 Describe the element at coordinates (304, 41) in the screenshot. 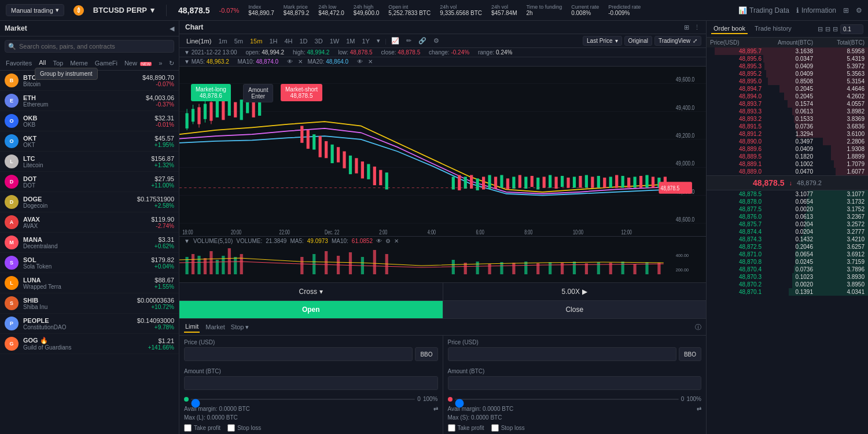

I see `timeframe-1d: 1D` at that location.